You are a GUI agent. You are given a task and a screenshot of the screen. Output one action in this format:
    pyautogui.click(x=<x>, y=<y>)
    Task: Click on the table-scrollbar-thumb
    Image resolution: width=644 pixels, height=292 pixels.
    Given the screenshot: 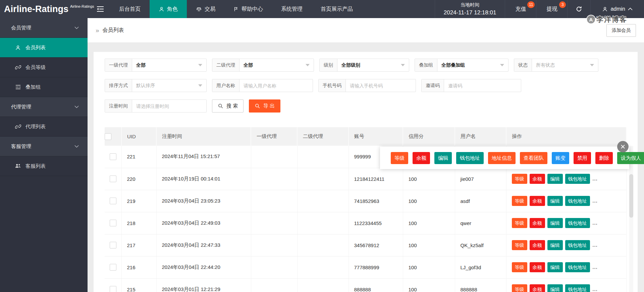 What is the action you would take?
    pyautogui.click(x=631, y=196)
    